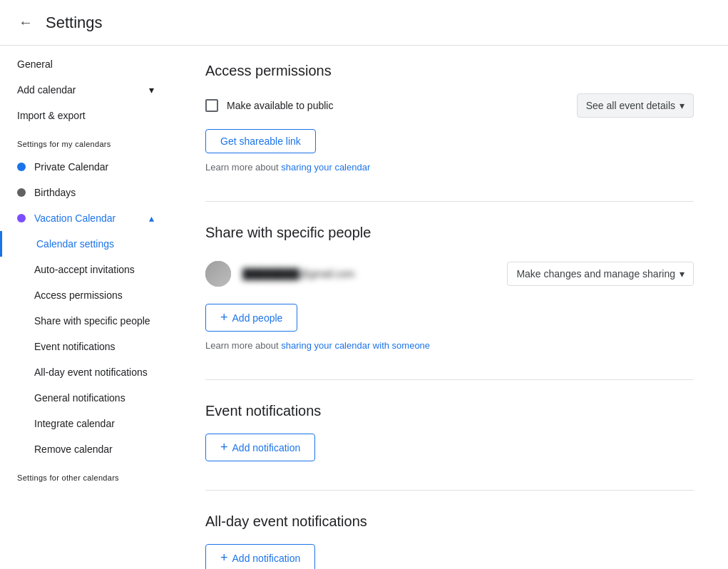 This screenshot has width=728, height=569. What do you see at coordinates (258, 318) in the screenshot?
I see `add-people-label: Add people` at bounding box center [258, 318].